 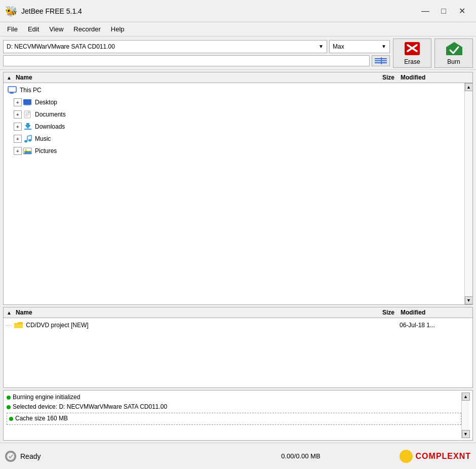 I want to click on project-tree: ···· CD/DVD project [NEW] 06-Jul-18 1..., so click(x=238, y=353).